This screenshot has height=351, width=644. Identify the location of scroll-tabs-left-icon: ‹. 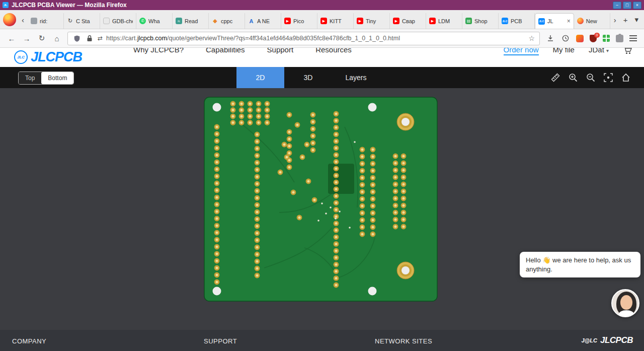
(23, 22).